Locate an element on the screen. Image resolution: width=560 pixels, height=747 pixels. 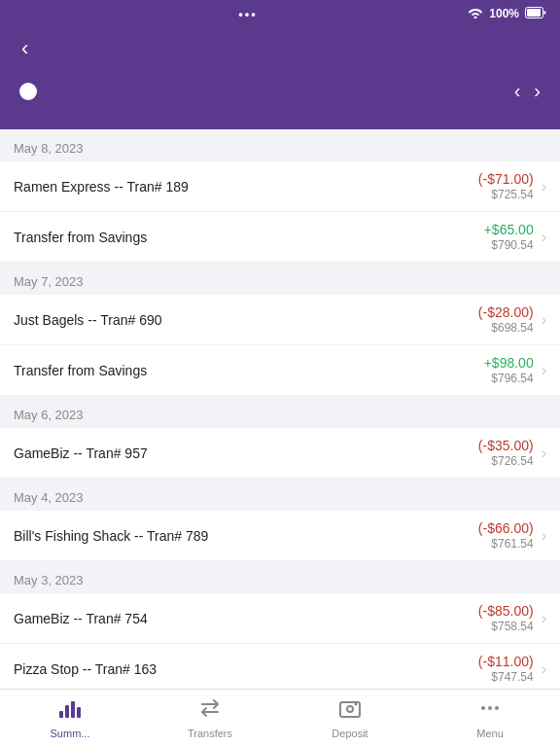
date-header-3: May 4, 2023 is located at coordinates (280, 494).